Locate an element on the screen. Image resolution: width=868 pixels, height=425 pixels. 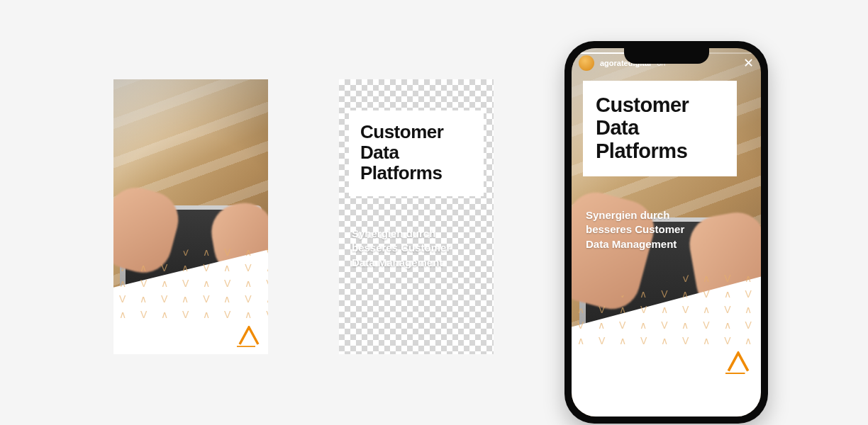
message-placeholder: Leave a message is located at coordinates (637, 400).